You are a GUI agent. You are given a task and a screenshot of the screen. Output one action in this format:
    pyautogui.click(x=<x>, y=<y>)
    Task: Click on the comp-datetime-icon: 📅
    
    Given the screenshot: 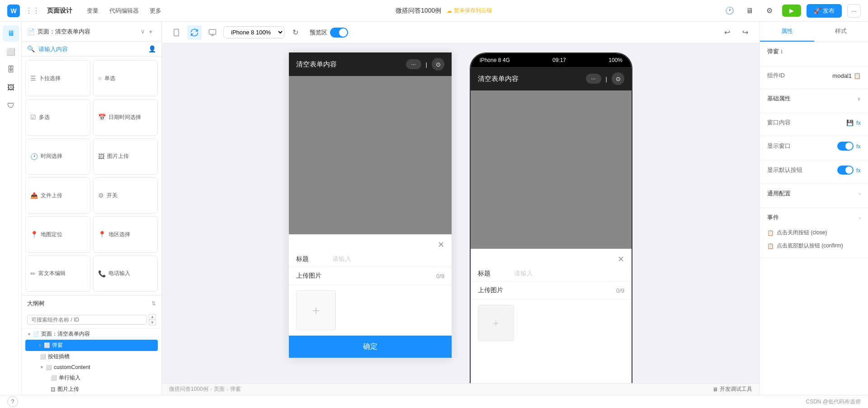 What is the action you would take?
    pyautogui.click(x=102, y=117)
    